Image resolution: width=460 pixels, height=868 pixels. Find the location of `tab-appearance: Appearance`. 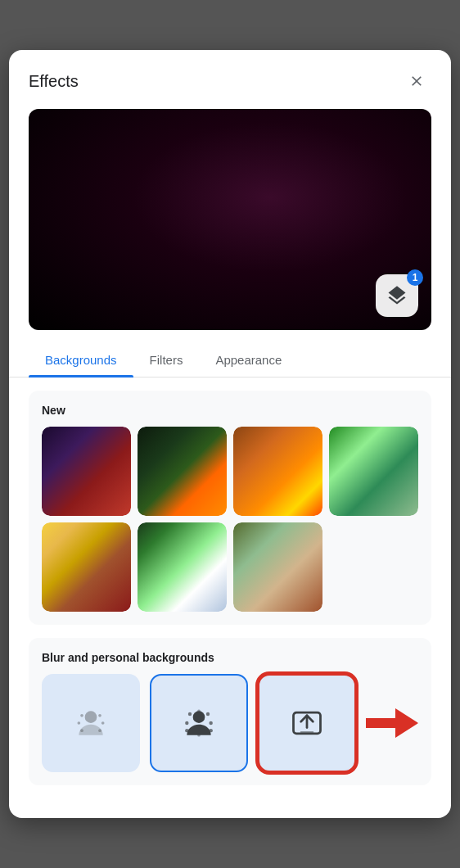

tab-appearance: Appearance is located at coordinates (249, 360).